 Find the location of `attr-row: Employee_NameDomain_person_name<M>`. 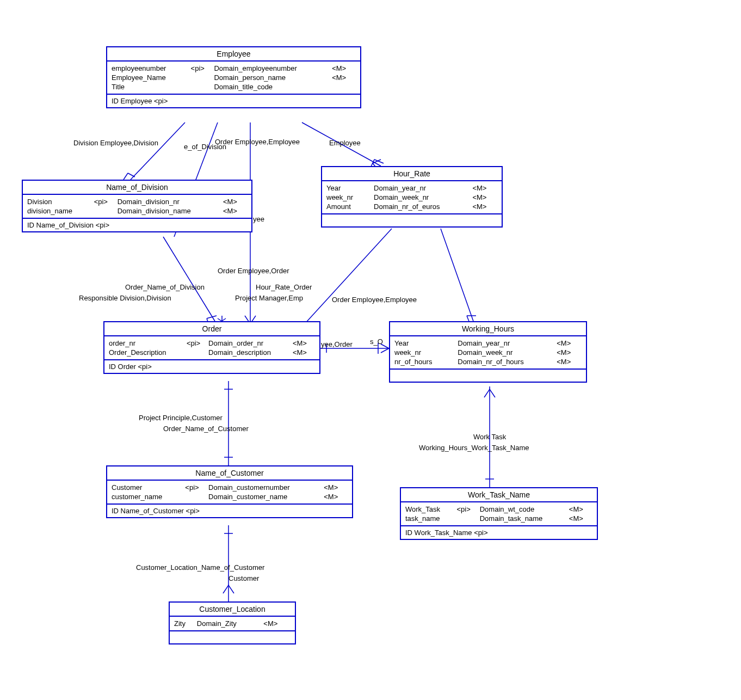

attr-row: Employee_NameDomain_person_name<M> is located at coordinates (234, 77).